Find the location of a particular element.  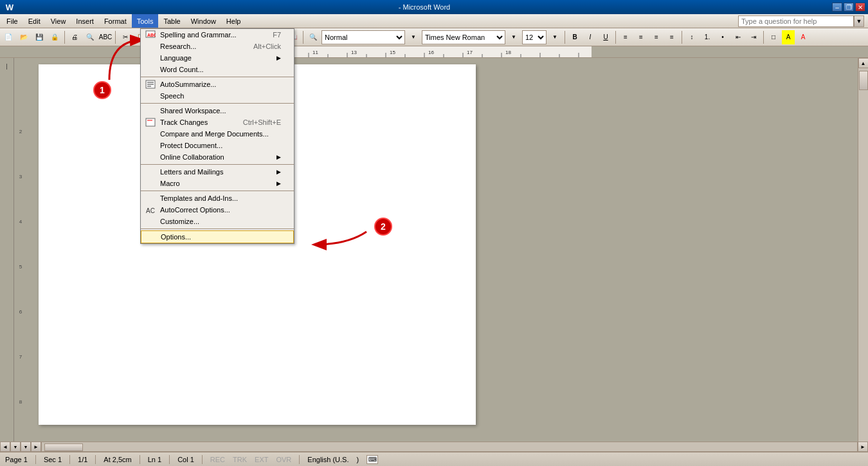

macro-item: Macro ▶ is located at coordinates (217, 183).